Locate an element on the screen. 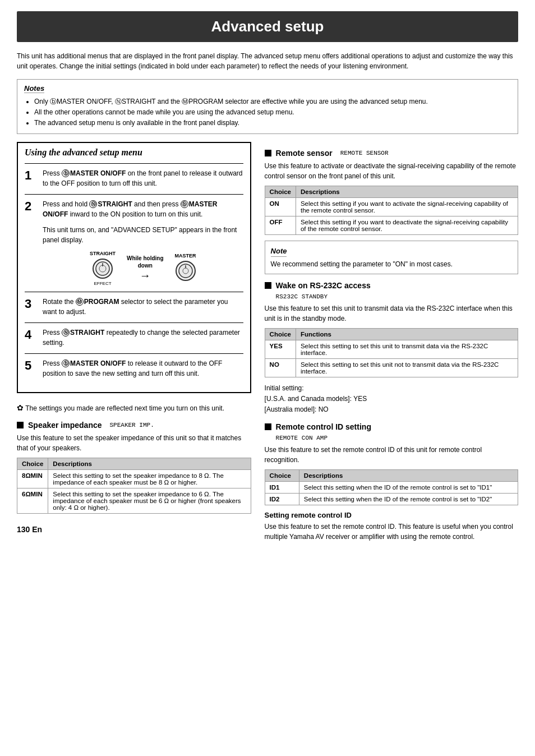 This screenshot has width=535, height=756. step-5: 5 Press ⓑMASTER ON/OFF to release it out… is located at coordinates (134, 368).